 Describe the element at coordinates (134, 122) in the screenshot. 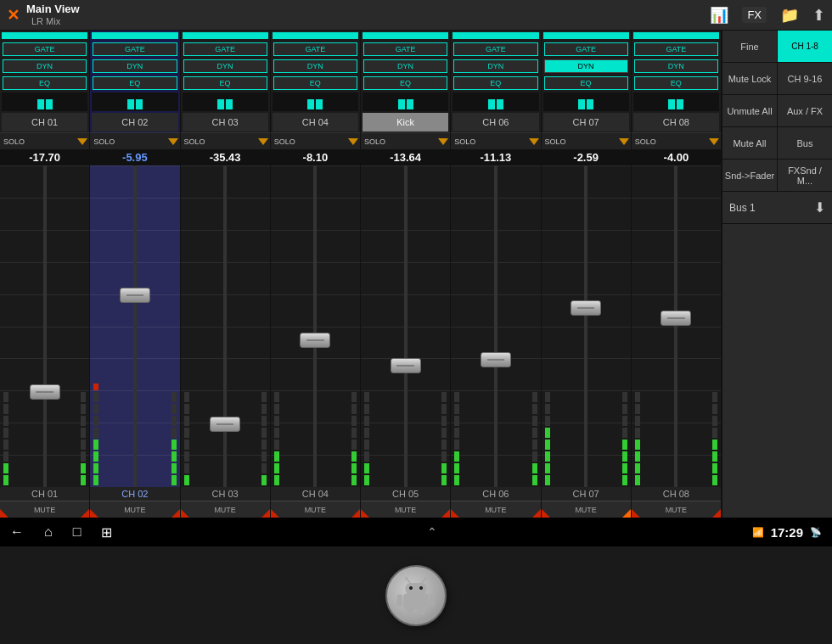

I see `ch-name-ch02: CH 02` at that location.